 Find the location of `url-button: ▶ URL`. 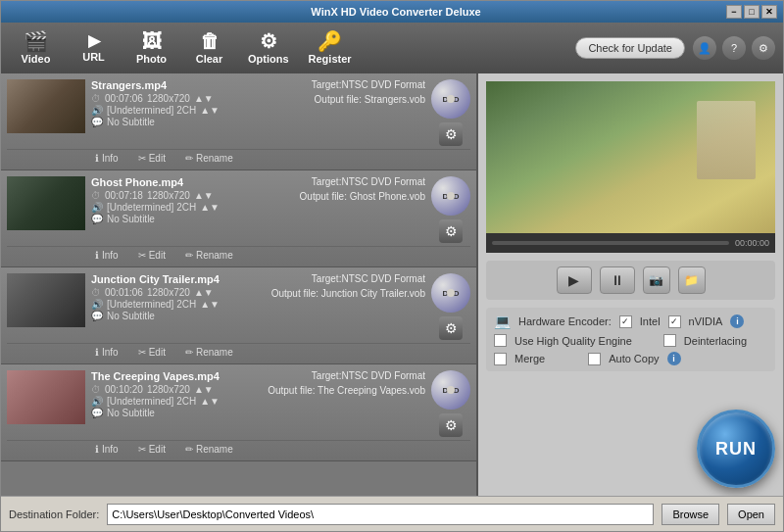

url-button: ▶ URL is located at coordinates (94, 48).